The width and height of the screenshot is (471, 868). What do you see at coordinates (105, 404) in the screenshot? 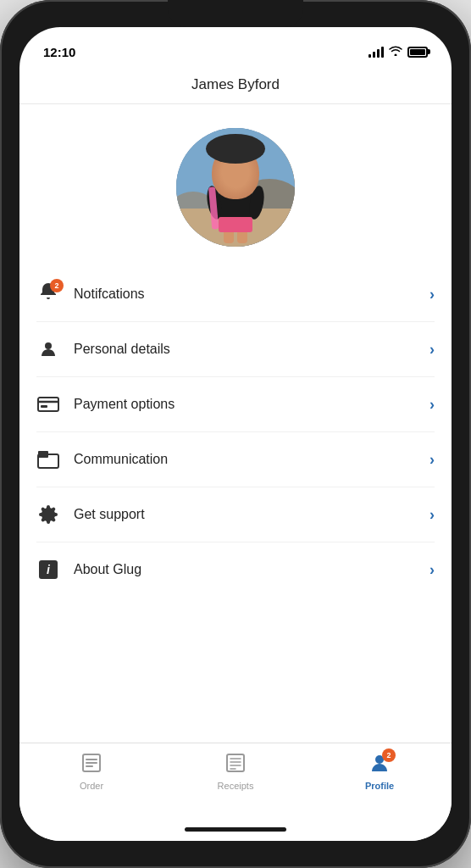
I see `menu-item-left: Payment options` at bounding box center [105, 404].